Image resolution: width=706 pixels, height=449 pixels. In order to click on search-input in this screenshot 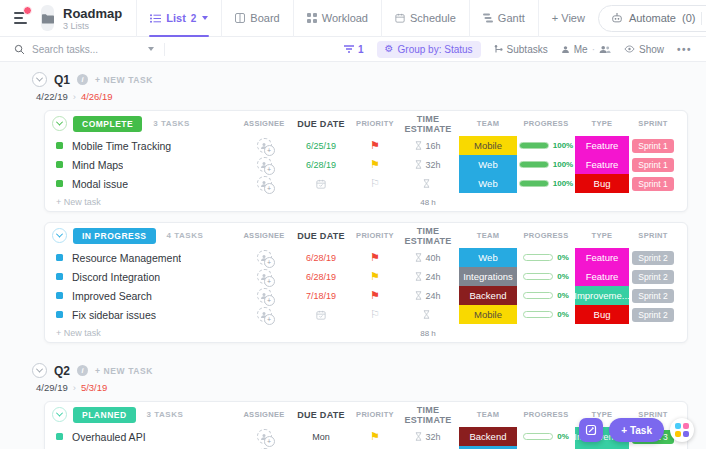, I will do `click(86, 50)`.